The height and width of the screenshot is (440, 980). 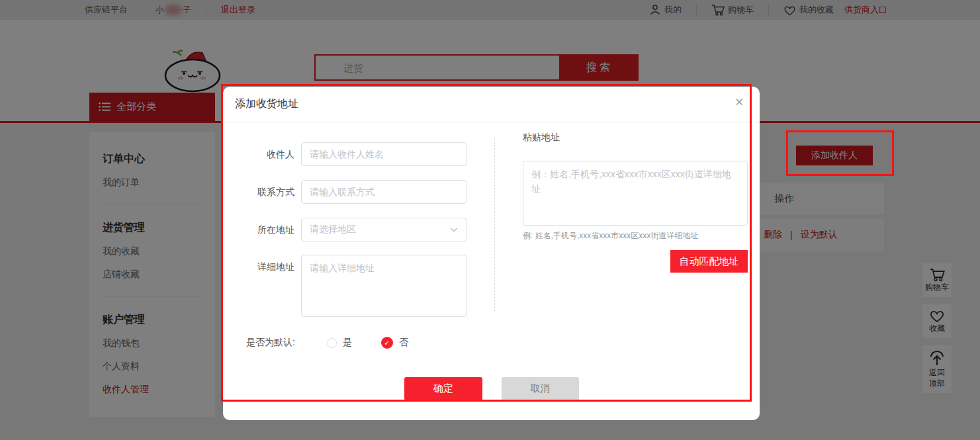 I want to click on auto-match-button: 自动匹配地址, so click(x=709, y=261).